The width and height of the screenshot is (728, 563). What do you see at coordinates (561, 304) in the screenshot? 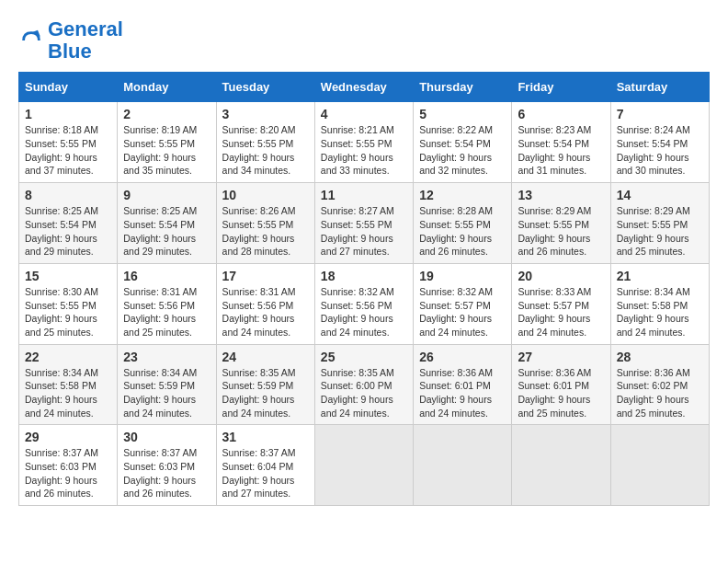
I see `calendar-day-cell: 20 Sunrise: 8:33 AM Sunset: 5:57 PM Dayl…` at bounding box center [561, 304].